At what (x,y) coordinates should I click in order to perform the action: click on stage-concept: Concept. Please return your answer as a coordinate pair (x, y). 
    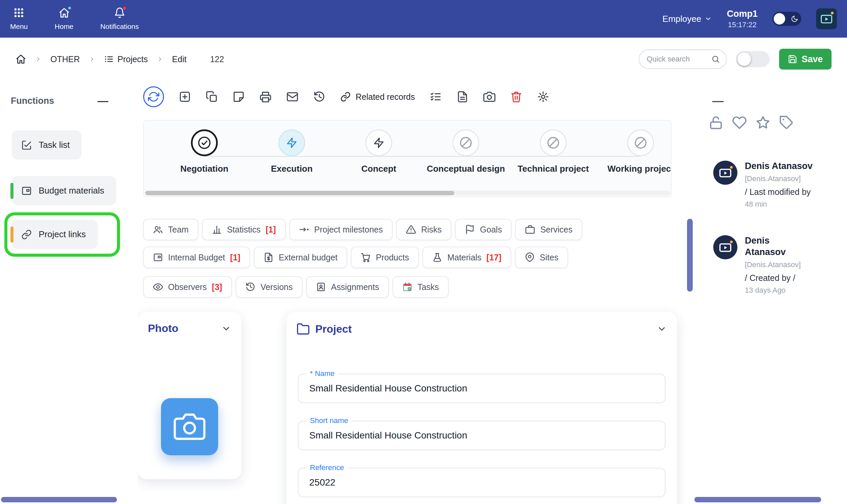
    Looking at the image, I should click on (379, 151).